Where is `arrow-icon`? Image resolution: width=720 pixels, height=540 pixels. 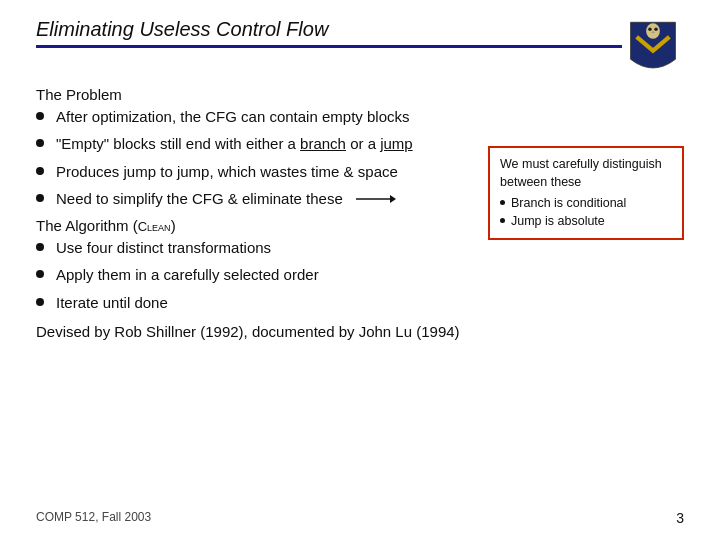 arrow-icon is located at coordinates (376, 199).